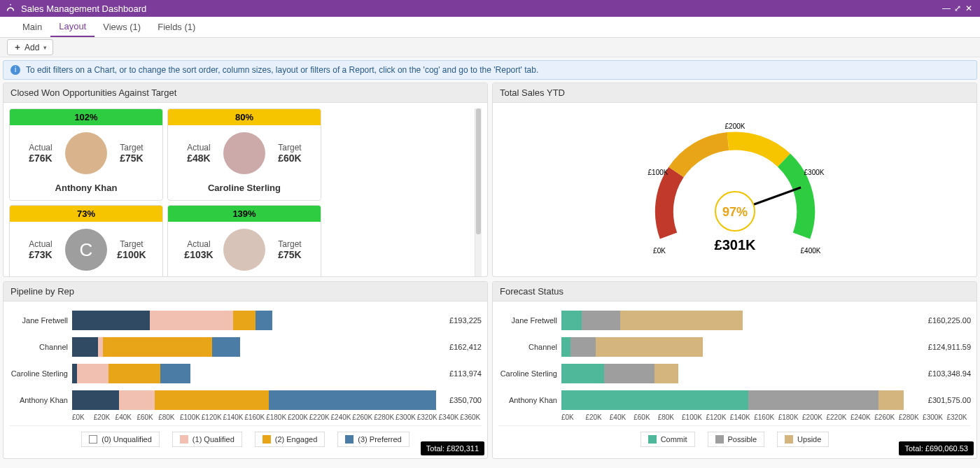  Describe the element at coordinates (245, 93) in the screenshot. I see `panel-header: Closed Won Opportunities Against Target` at that location.